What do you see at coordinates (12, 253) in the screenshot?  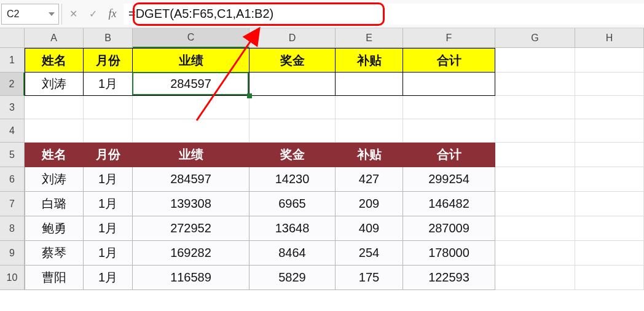 I see `row-header-9: 9` at bounding box center [12, 253].